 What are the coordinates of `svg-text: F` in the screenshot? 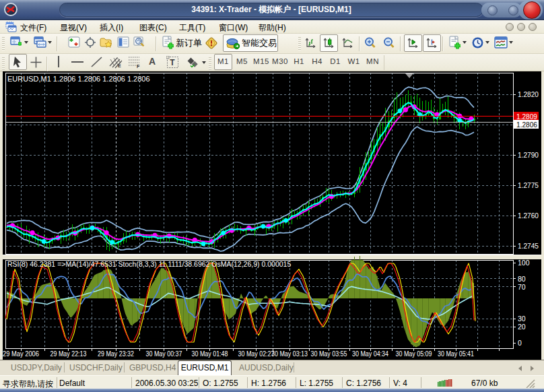 It's located at (139, 66).